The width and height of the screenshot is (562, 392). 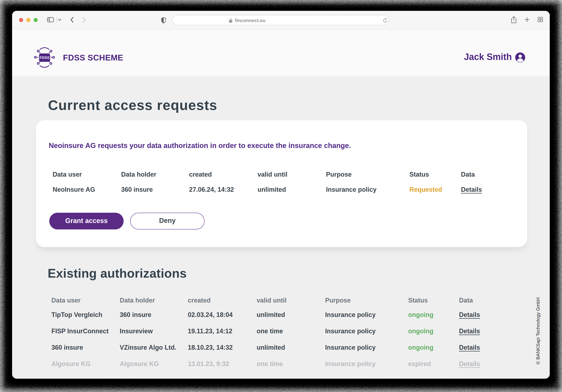 What do you see at coordinates (45, 58) in the screenshot?
I see `svg-text: FDSS` at bounding box center [45, 58].